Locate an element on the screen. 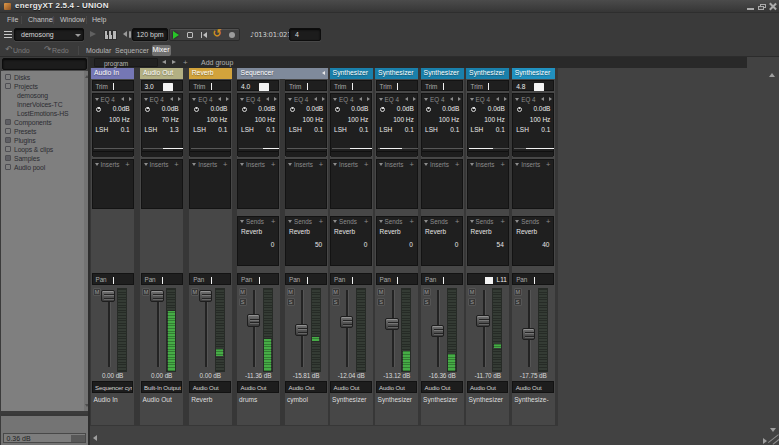  tree-item-innervoices-tc: InnerVoices-TC is located at coordinates (42, 104).